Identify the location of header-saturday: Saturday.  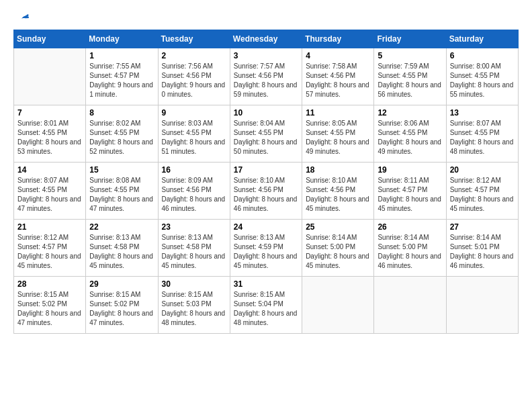
(482, 39).